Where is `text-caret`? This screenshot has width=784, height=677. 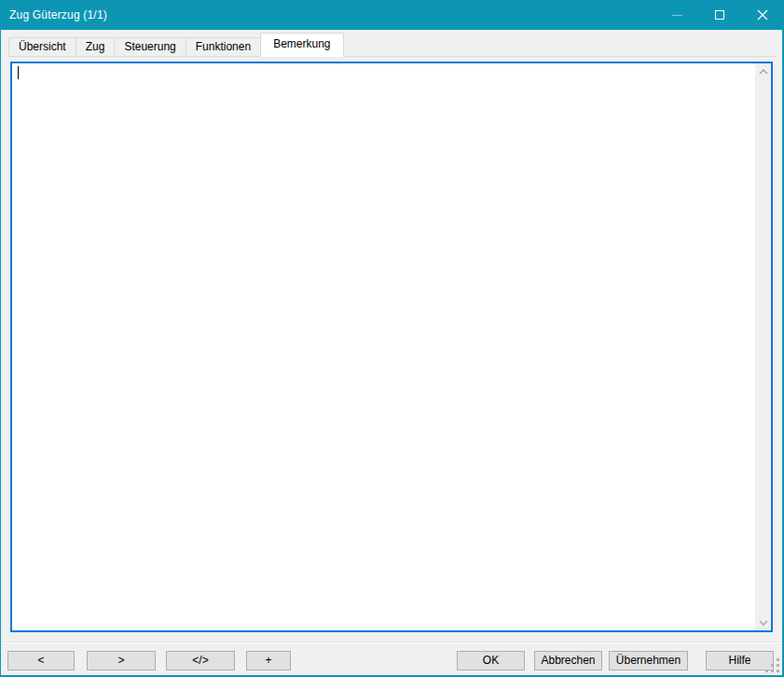
text-caret is located at coordinates (19, 73).